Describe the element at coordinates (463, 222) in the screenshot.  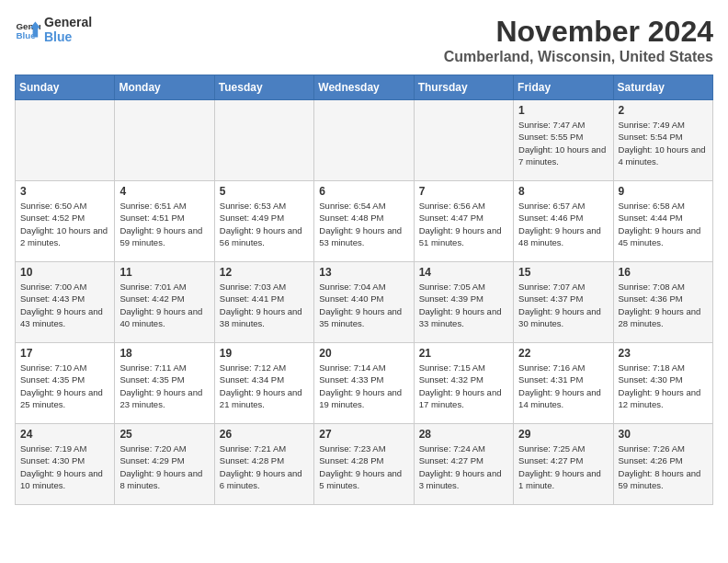
I see `day-cell: 7Sunrise: 6:56 AM Sunset: 4:47 PM Daylig…` at that location.